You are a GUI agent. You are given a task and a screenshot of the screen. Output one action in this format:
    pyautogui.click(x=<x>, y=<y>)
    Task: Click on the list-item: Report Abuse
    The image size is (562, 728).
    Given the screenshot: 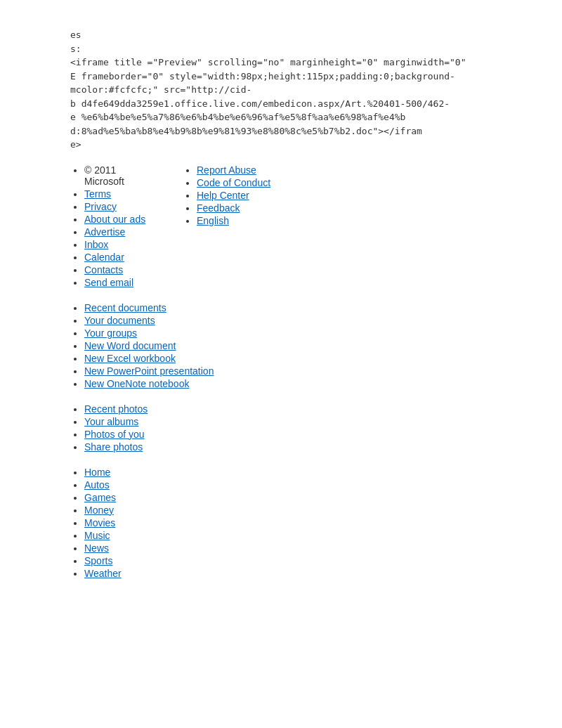 What is the action you would take?
    pyautogui.click(x=242, y=170)
    